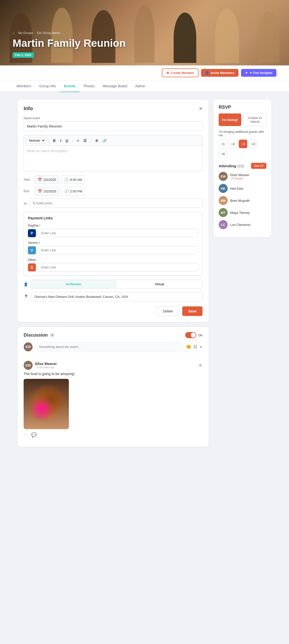  Describe the element at coordinates (85, 141) in the screenshot. I see `unordered-list-button: ☰` at that location.